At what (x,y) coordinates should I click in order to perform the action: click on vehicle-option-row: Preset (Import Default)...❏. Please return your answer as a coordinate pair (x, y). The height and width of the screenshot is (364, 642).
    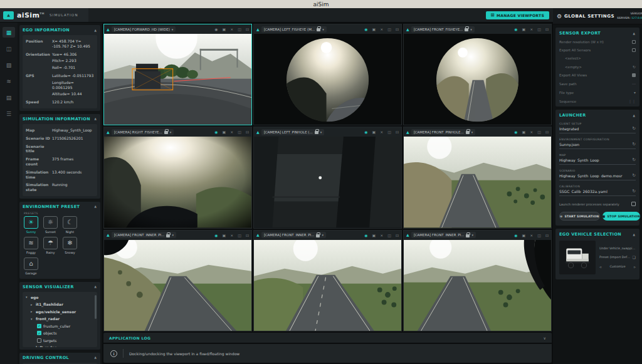
    Looking at the image, I should click on (618, 257).